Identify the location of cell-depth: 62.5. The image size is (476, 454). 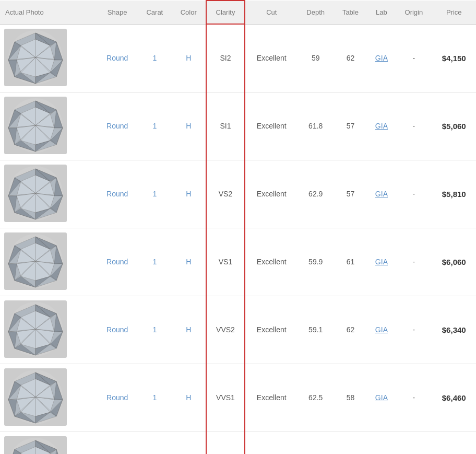
(315, 398).